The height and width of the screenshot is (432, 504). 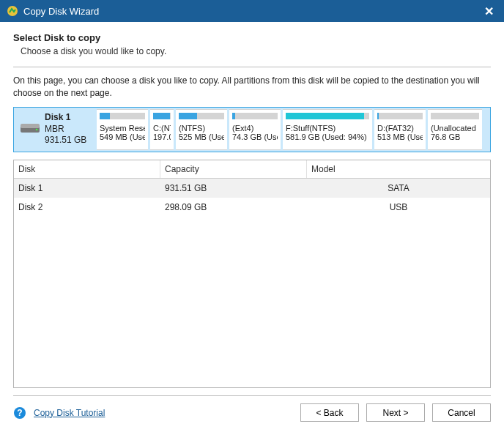 What do you see at coordinates (455, 128) in the screenshot?
I see `partition-label: (Unallocated` at bounding box center [455, 128].